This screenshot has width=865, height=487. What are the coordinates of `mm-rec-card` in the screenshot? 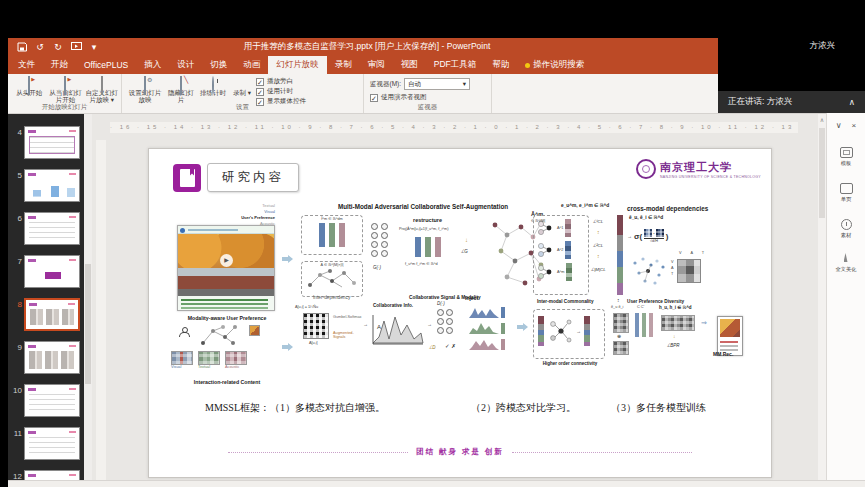 It's located at (730, 336).